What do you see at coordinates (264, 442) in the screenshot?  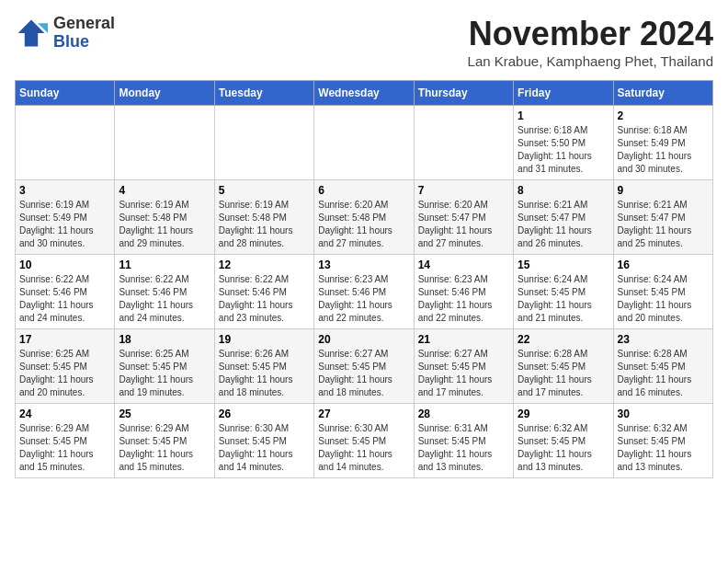 I see `calendar-cell-5-3: 26Sunrise: 6:30 AM Sunset: 5:45 PM Dayli…` at bounding box center [264, 442].